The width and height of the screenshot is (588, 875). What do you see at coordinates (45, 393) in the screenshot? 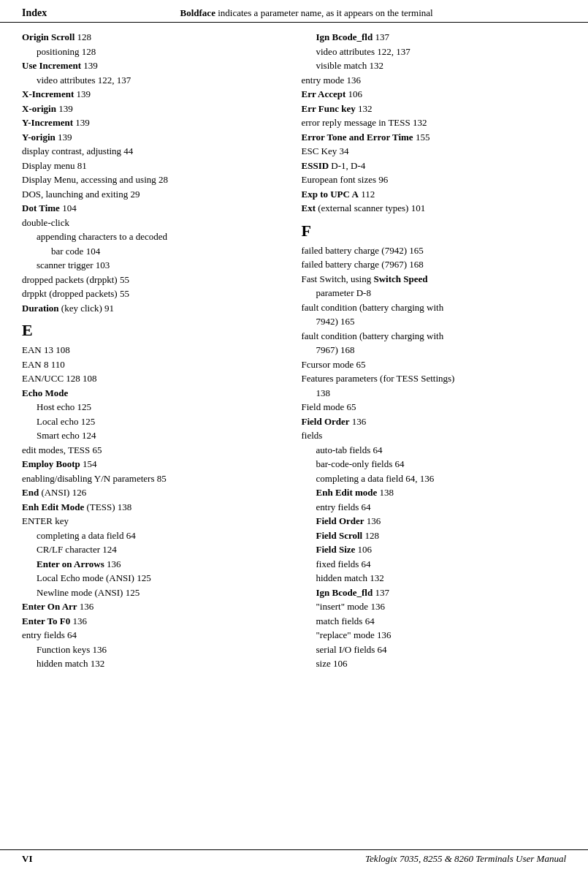
I see `bold-term: Echo Mode` at bounding box center [45, 393].